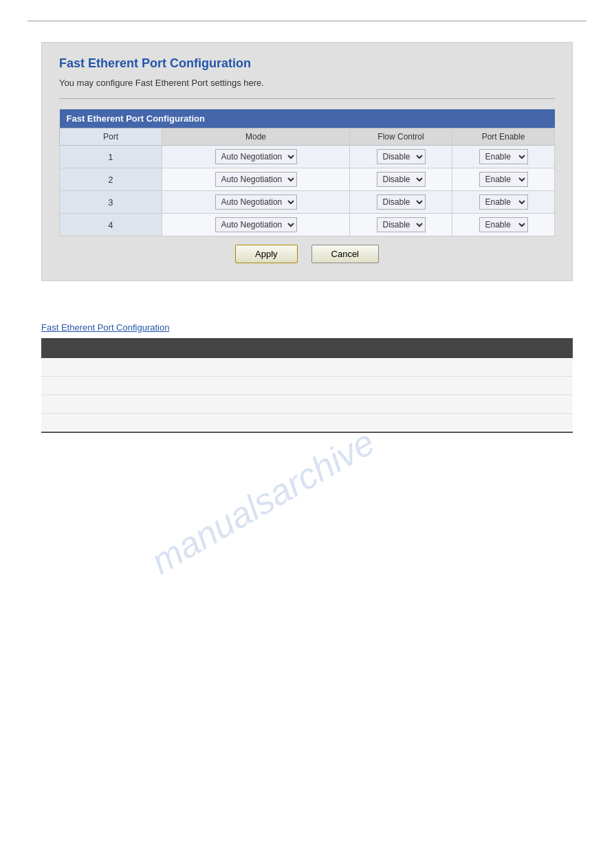 Image resolution: width=614 pixels, height=868 pixels. Describe the element at coordinates (256, 202) in the screenshot. I see `mode-cell-3: Auto Negotiation10M Half10M Full100M Hal…` at that location.